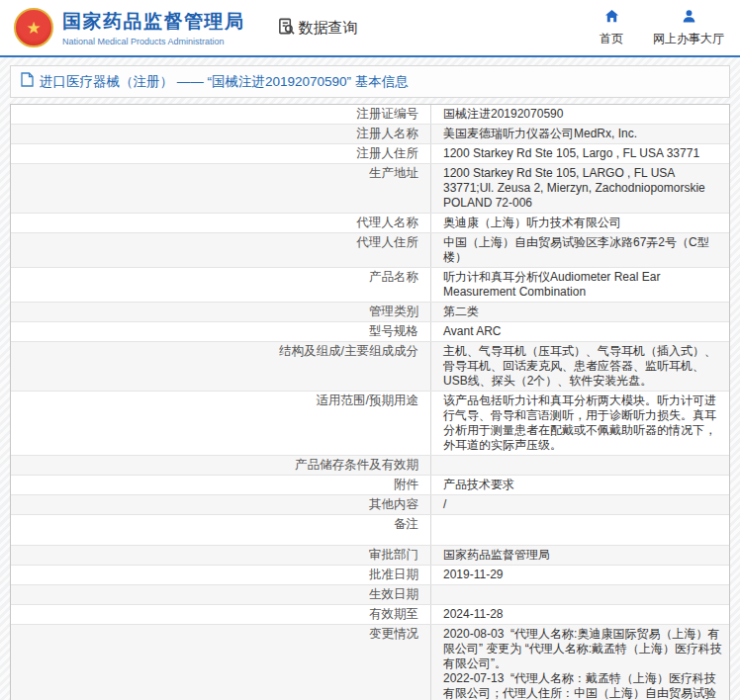 This screenshot has height=700, width=740. Describe the element at coordinates (222, 575) in the screenshot. I see `row-label: 批准日期` at that location.